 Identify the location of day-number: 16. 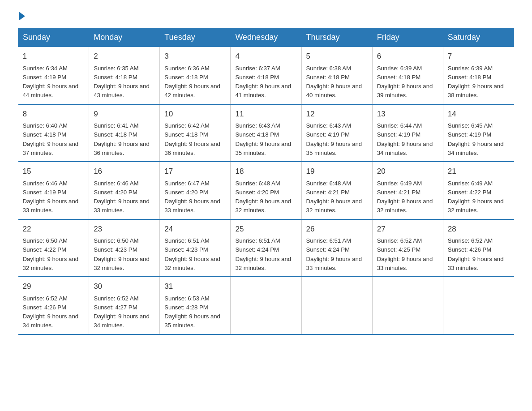
(124, 171).